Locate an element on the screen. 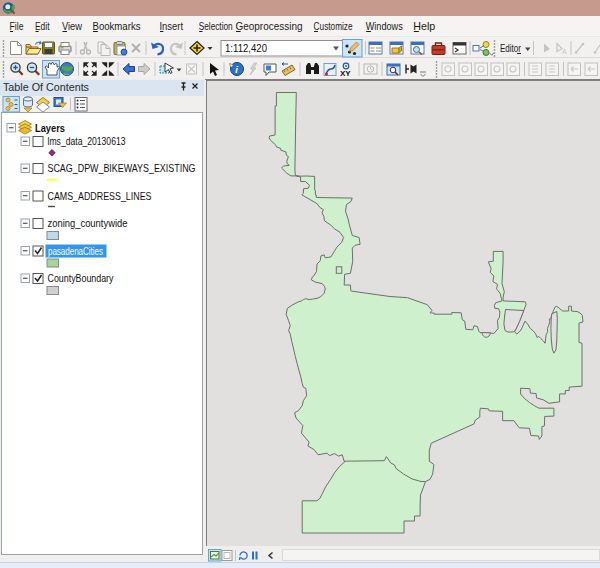  svg-text: XY is located at coordinates (346, 74).